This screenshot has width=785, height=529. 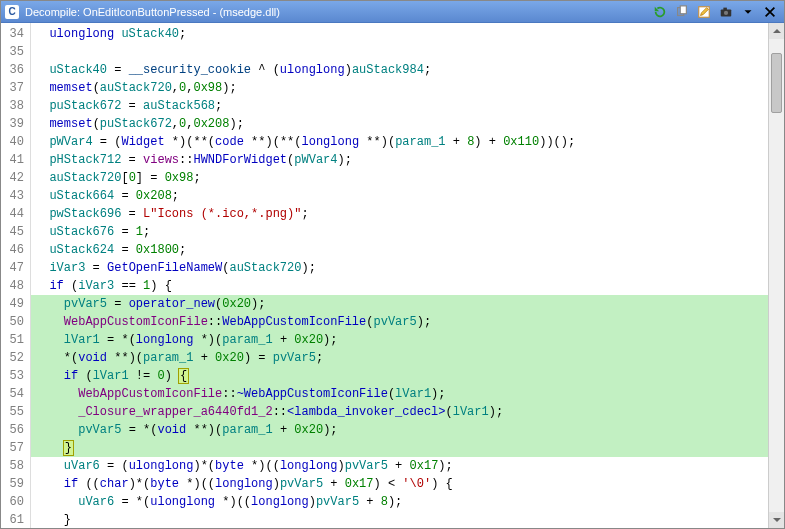 What do you see at coordinates (16, 340) in the screenshot?
I see `line-number: 51` at bounding box center [16, 340].